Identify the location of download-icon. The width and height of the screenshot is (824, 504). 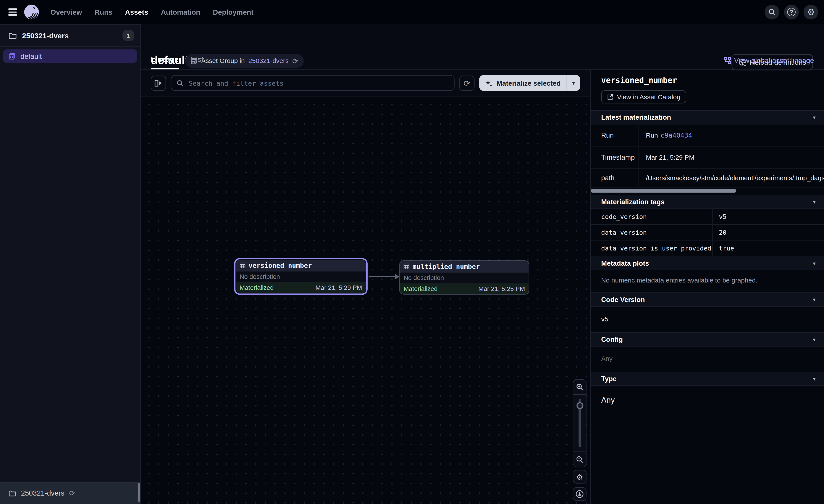
(580, 494).